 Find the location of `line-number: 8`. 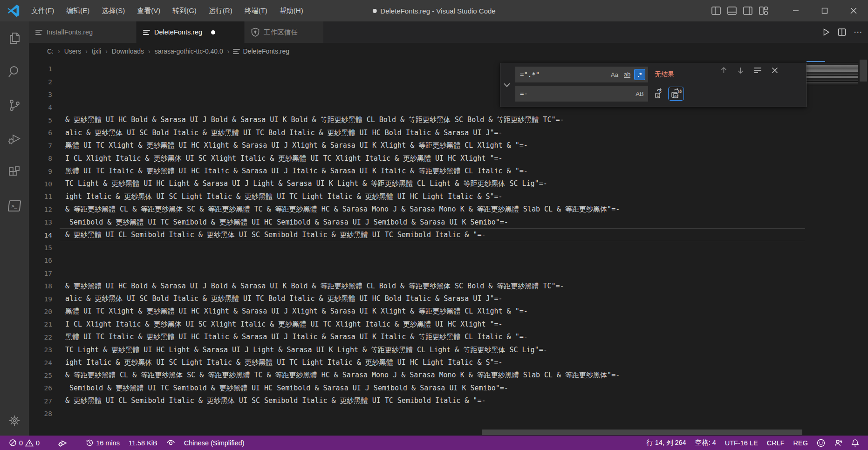

line-number: 8 is located at coordinates (41, 158).